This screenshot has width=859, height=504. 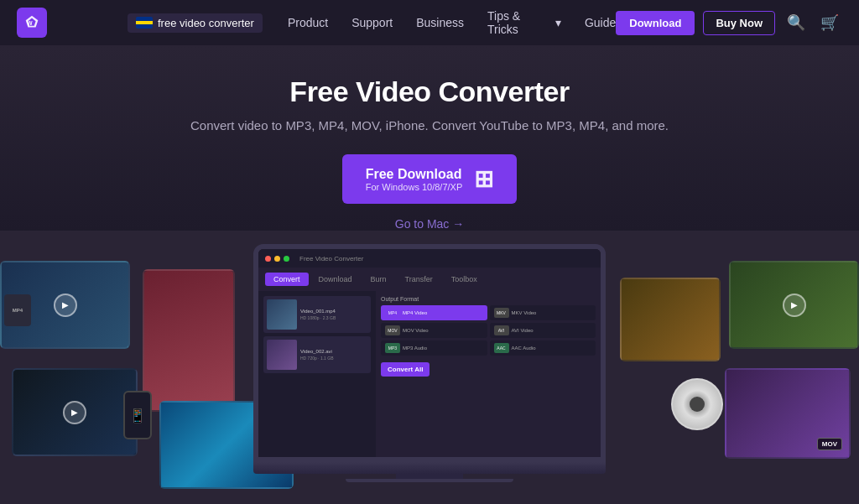 I want to click on windows-version-label: For Windows 10/8/7/XP, so click(x=414, y=187).